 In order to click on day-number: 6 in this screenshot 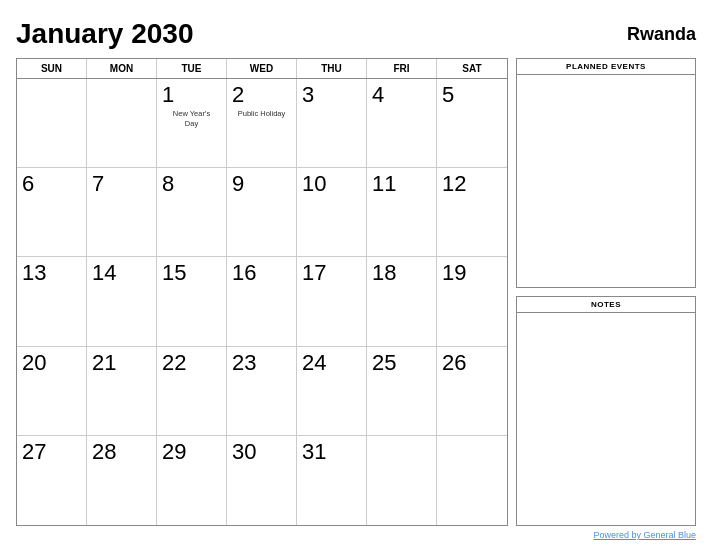, I will do `click(52, 184)`.